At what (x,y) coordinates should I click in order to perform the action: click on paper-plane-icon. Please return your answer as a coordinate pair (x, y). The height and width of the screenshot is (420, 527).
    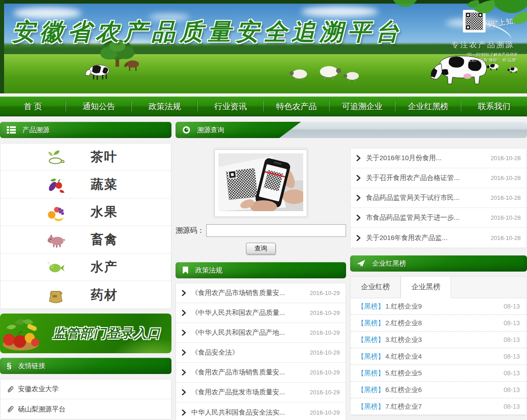
    Looking at the image, I should click on (361, 263).